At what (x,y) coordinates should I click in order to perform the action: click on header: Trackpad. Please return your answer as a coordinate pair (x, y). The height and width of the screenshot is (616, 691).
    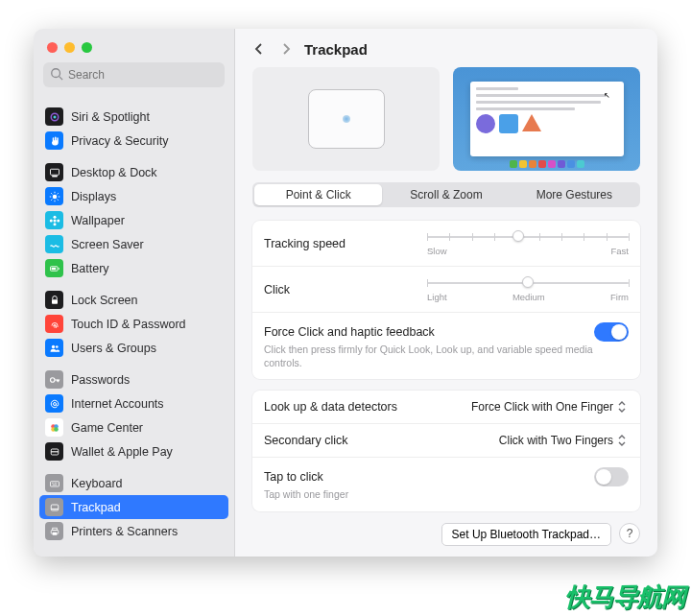
    Looking at the image, I should click on (446, 48).